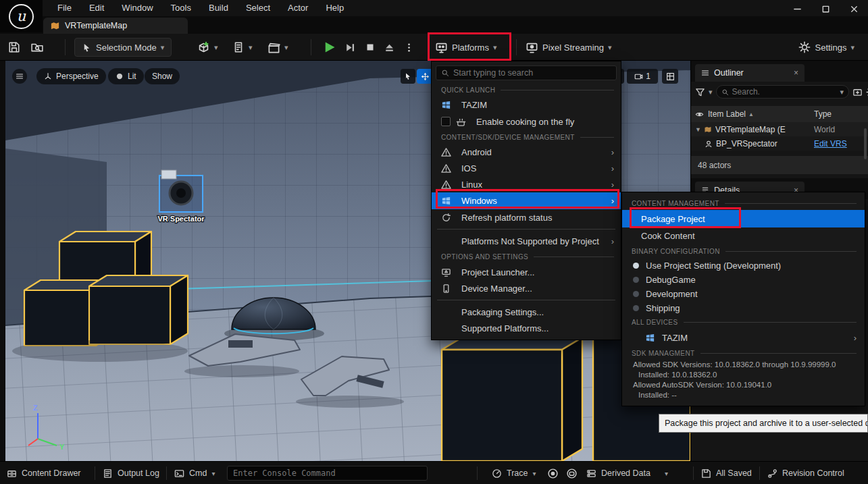 Image resolution: width=868 pixels, height=484 pixels. Describe the element at coordinates (335, 8) in the screenshot. I see `menu-help: Help` at that location.